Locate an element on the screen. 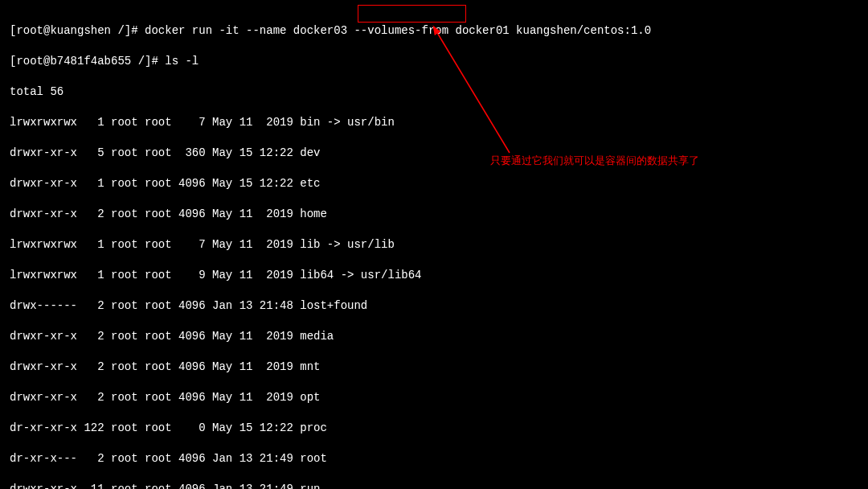 Image resolution: width=868 pixels, height=489 pixels. ls-row: lrwxrwxrwx 1 root root 7 May 11 2019 lib… is located at coordinates (434, 244).